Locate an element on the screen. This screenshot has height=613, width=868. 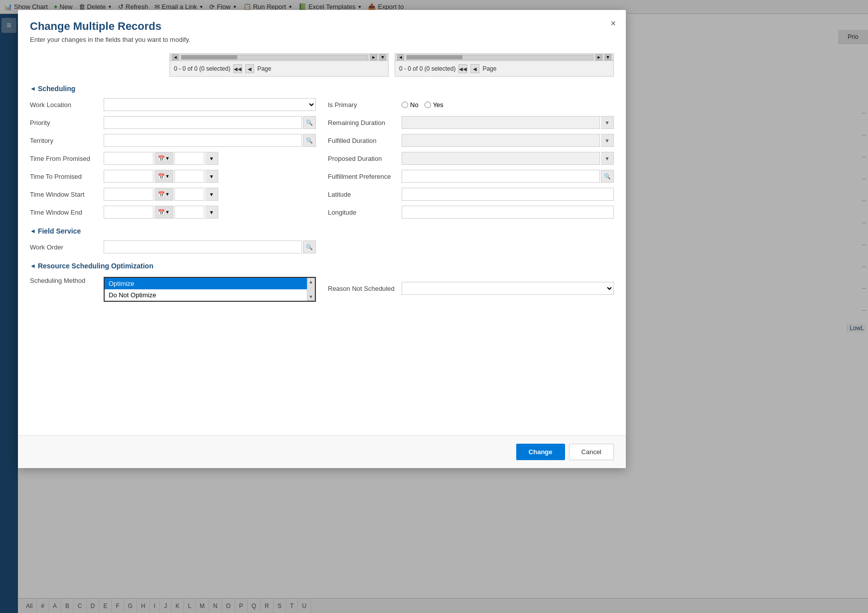
scheduling-collapse-icon: ◄ is located at coordinates (33, 89).